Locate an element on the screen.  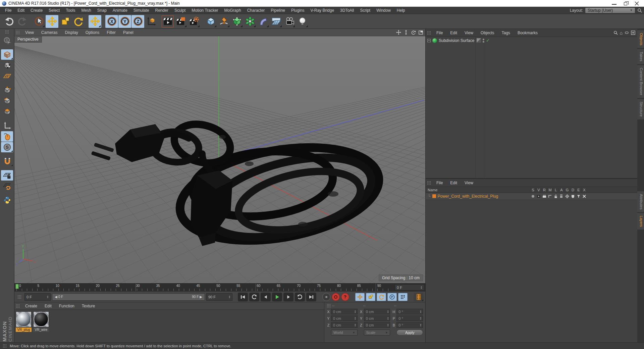
add-mograph-button is located at coordinates (250, 21).